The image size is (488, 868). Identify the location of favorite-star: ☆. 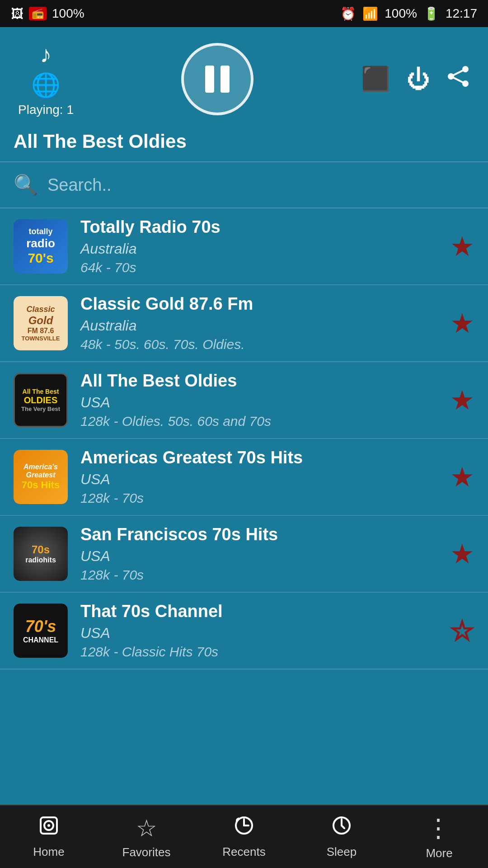
(462, 631).